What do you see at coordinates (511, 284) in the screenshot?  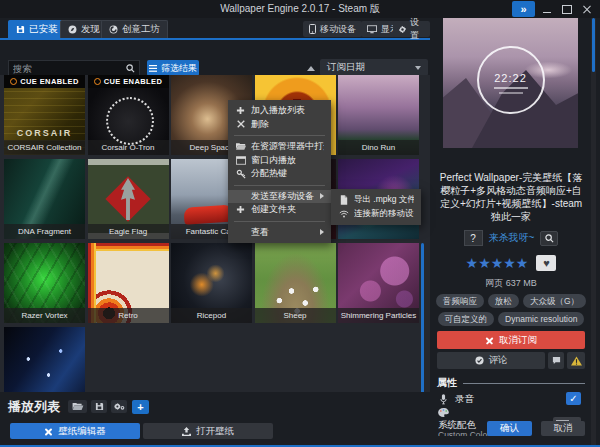 I see `type-size-label: 网页 637 MB` at bounding box center [511, 284].